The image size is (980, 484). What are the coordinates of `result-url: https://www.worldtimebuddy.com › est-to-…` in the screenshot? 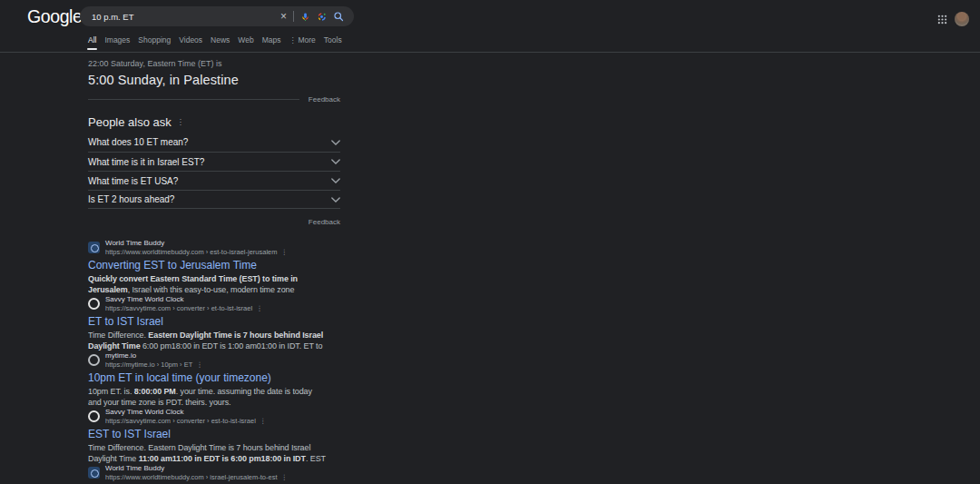 It's located at (191, 252).